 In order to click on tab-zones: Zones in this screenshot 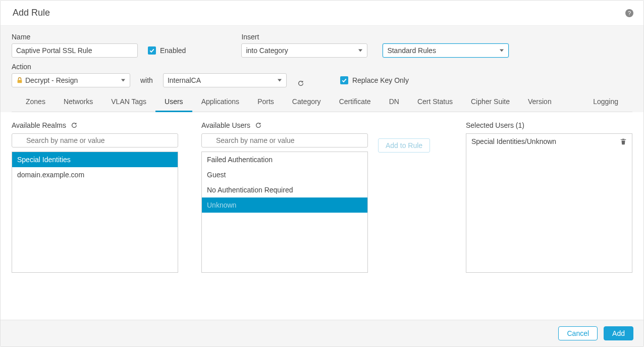, I will do `click(35, 102)`.